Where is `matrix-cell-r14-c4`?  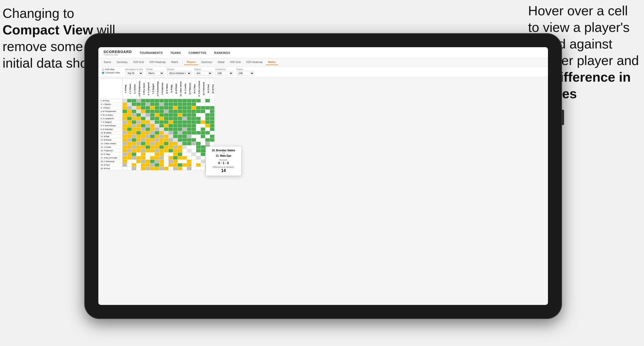 matrix-cell-r14-c4 is located at coordinates (143, 151).